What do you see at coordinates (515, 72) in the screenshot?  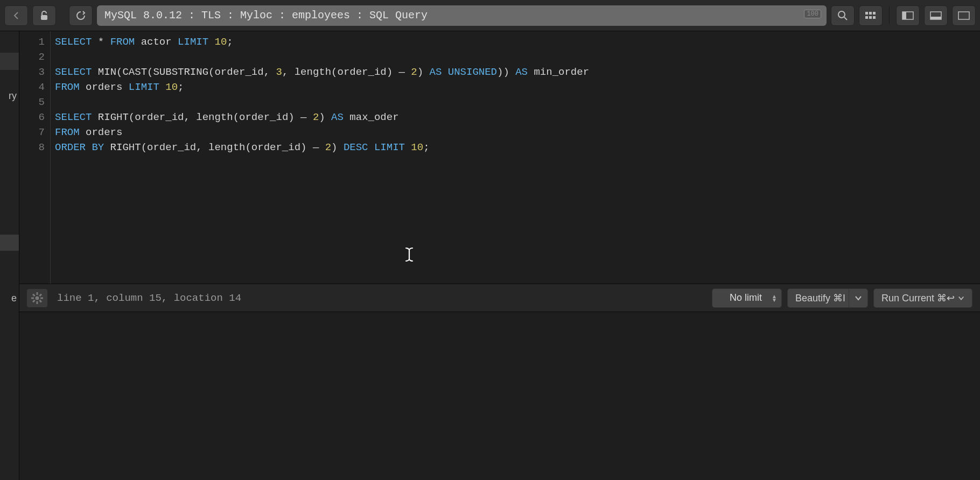 I see `editor-line: SELECT MIN(CAST(SUBSTRING(order_id, 3, l…` at bounding box center [515, 72].